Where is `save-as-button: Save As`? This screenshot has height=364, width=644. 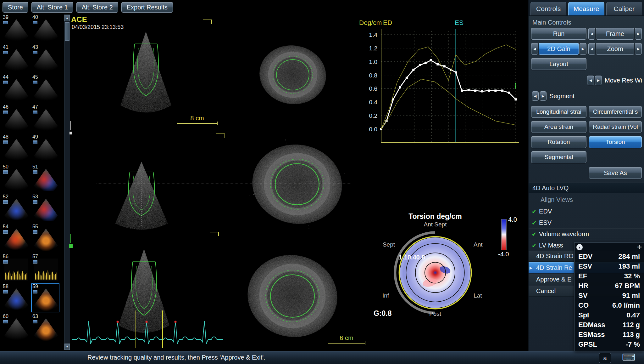
save-as-button: Save As is located at coordinates (615, 173).